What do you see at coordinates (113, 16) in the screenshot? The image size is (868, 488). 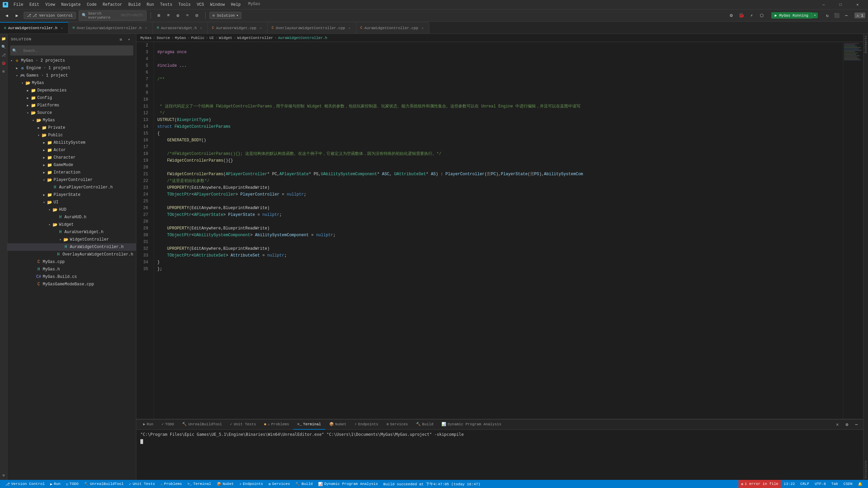 I see `search-bar: 🔍 Search everywhere Shift+Shift` at bounding box center [113, 16].